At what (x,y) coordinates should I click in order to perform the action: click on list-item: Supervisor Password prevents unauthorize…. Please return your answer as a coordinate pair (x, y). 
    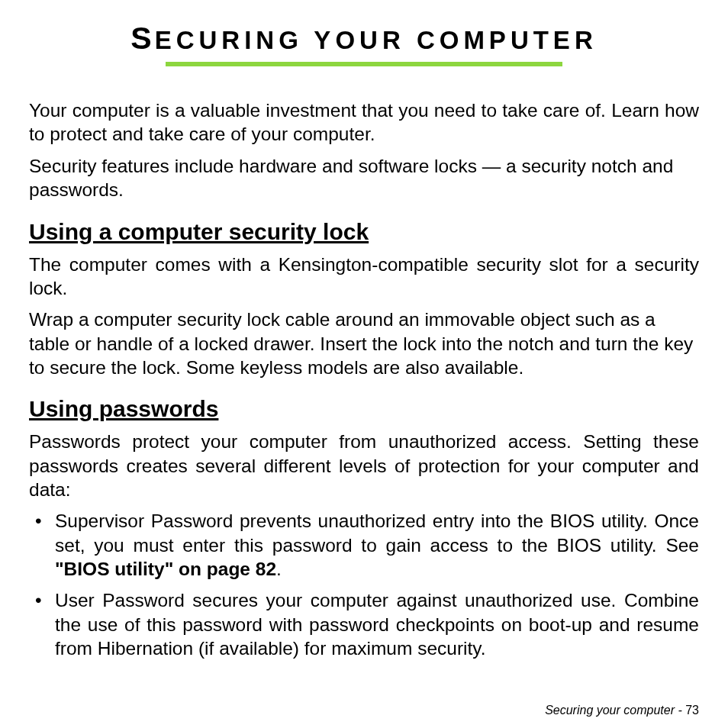
    Looking at the image, I should click on (364, 545).